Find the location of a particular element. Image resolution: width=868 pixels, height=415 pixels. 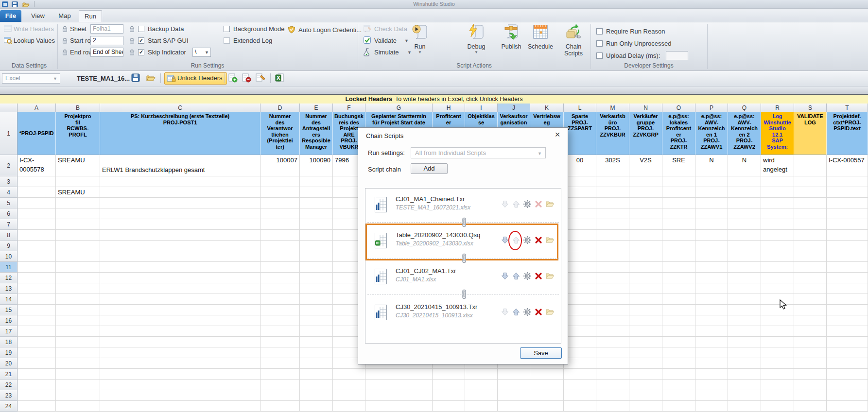

delete-icon is located at coordinates (538, 276).